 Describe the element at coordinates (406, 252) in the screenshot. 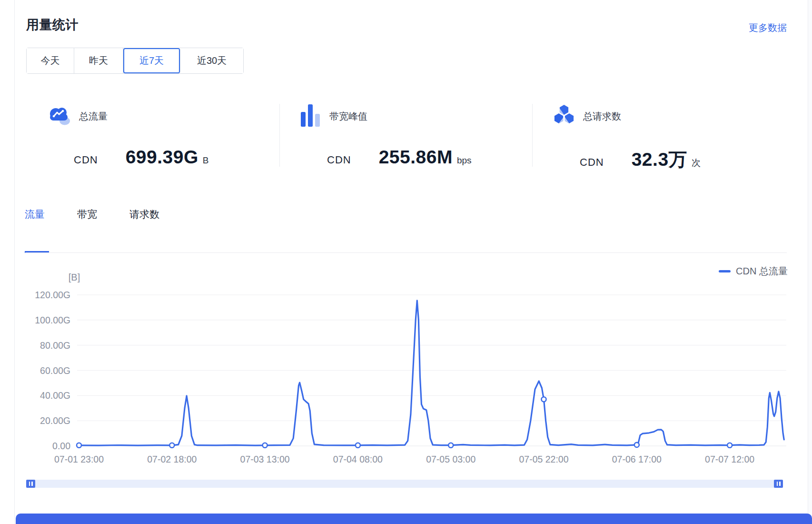

I see `tabs-divider-line` at that location.